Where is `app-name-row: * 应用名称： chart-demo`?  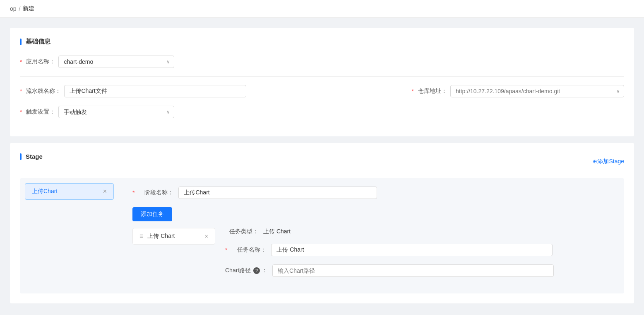 app-name-row: * 应用名称： chart-demo is located at coordinates (322, 62).